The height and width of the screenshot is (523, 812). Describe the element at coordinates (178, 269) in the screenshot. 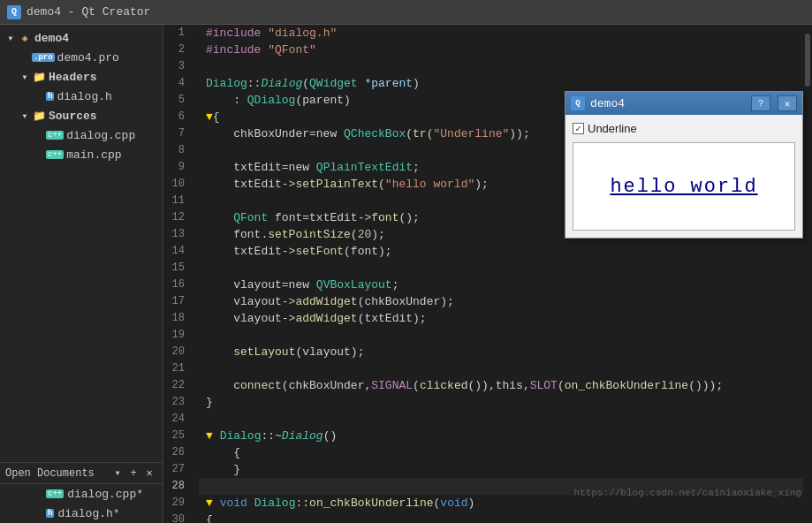

I see `ln-15: 15` at that location.